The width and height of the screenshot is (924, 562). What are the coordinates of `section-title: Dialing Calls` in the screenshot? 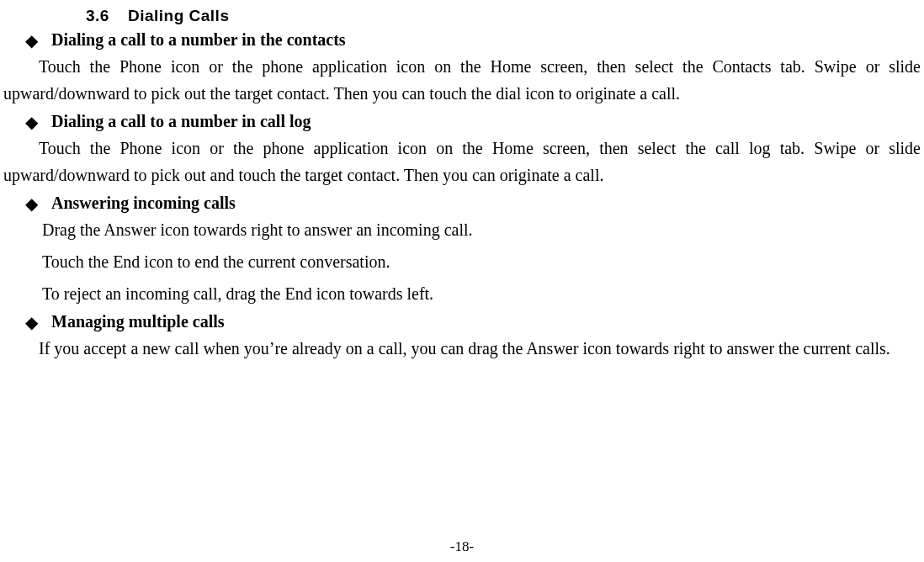 It's located at (178, 15).